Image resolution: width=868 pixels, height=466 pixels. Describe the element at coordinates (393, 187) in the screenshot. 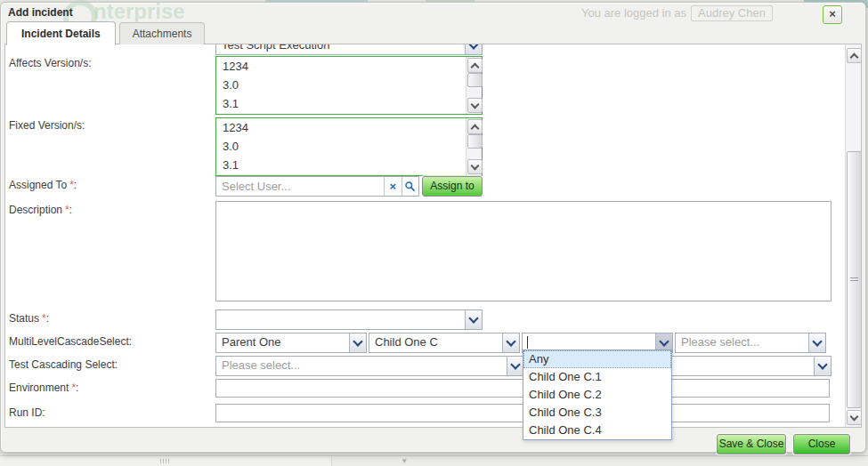

I see `clear-user-button: ×` at that location.